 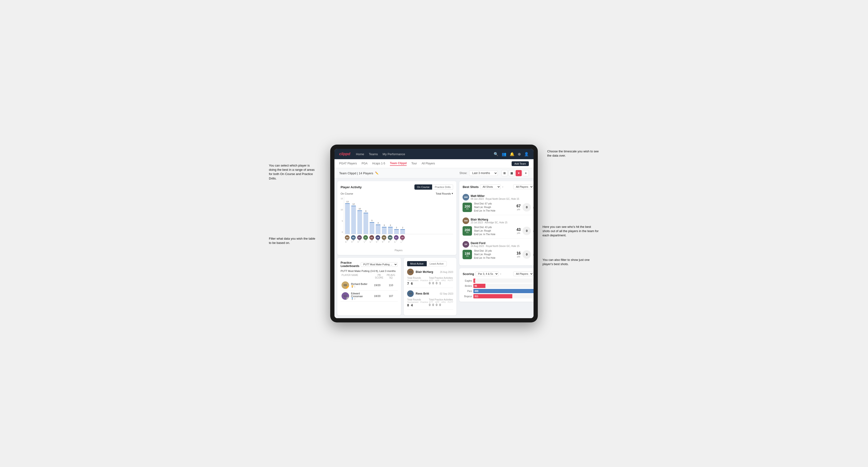 I want to click on leaderboard-row-2: EC 2 Edward Crossman 🥈 2 18/20 107, so click(x=369, y=296).